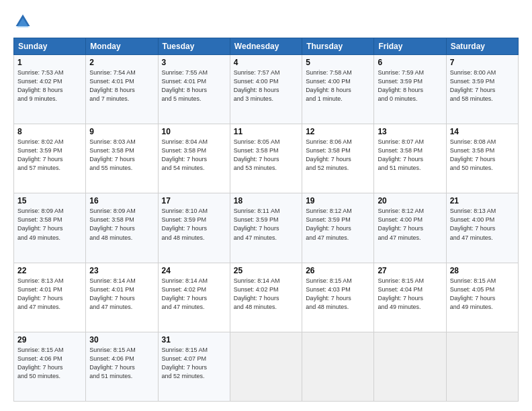  What do you see at coordinates (410, 224) in the screenshot?
I see `day-info: Sunrise: 8:12 AM Sunset: 4:00 PM Dayligh…` at bounding box center [410, 224].